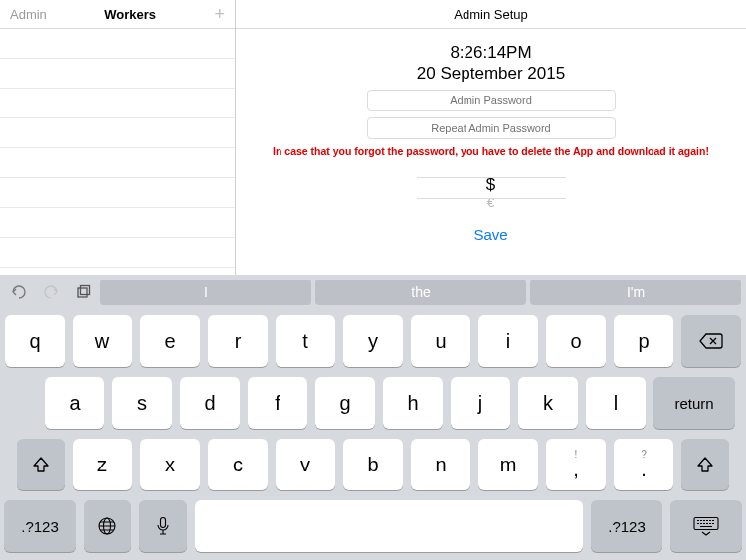 The image size is (746, 560). I want to click on admin-password-input, so click(491, 100).